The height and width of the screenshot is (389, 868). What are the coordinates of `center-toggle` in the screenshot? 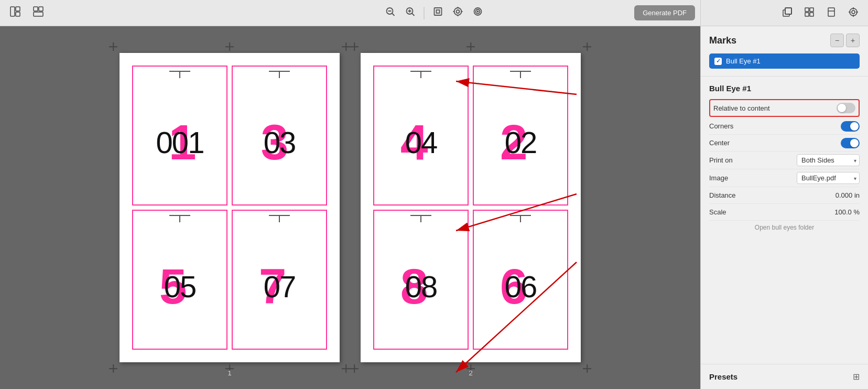 It's located at (850, 143).